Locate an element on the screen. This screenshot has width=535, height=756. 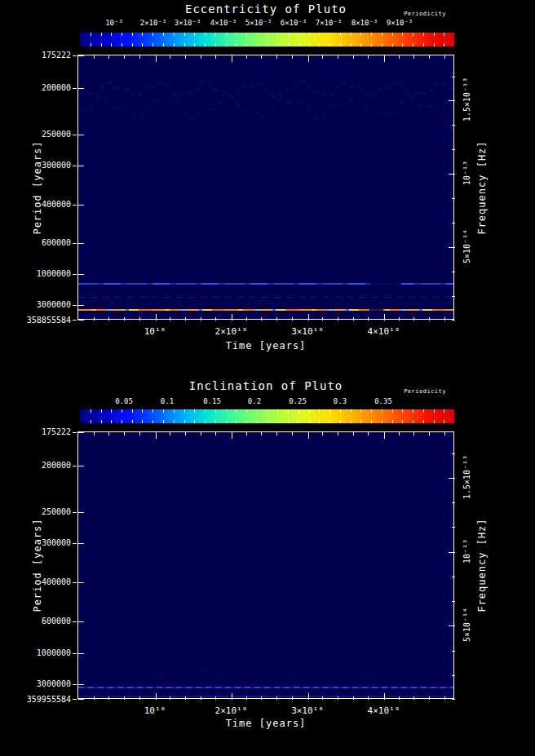
period-tick-label: 358855584 is located at coordinates (38, 320).